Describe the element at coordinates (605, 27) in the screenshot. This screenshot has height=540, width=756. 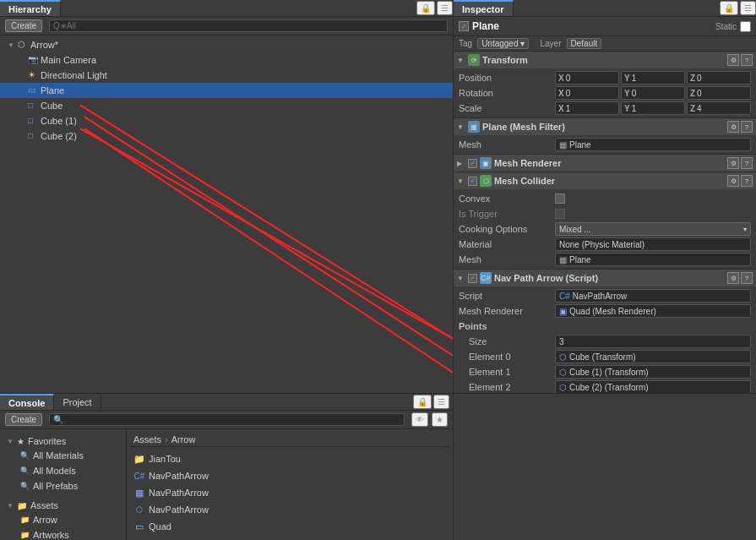
I see `object-header: ✓ Plane Static` at that location.